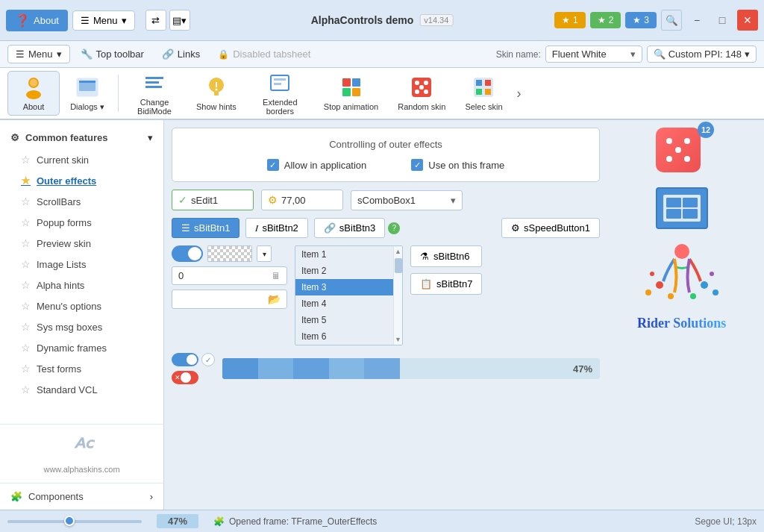  Describe the element at coordinates (458, 165) in the screenshot. I see `use-frame-checkbox: ✓ Use on this frame` at that location.